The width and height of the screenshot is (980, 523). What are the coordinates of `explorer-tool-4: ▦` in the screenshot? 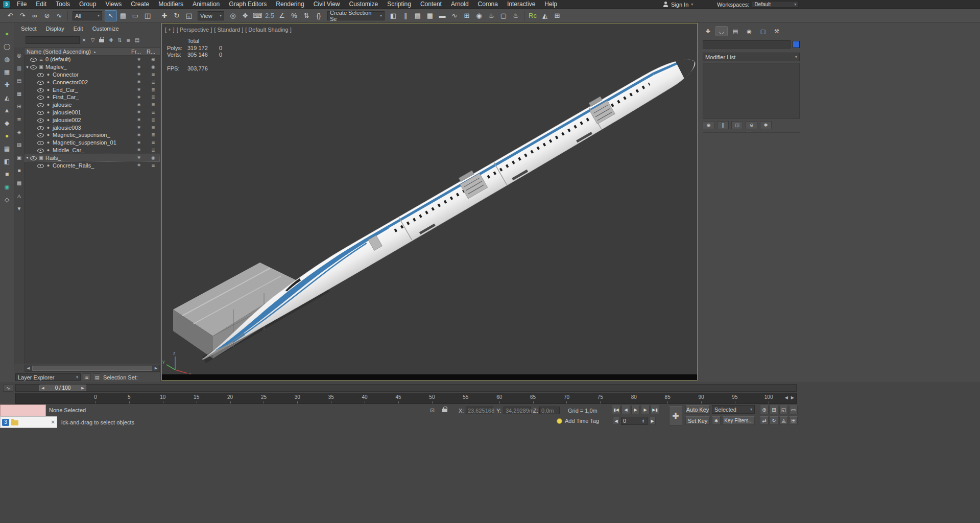 It's located at (19, 94).